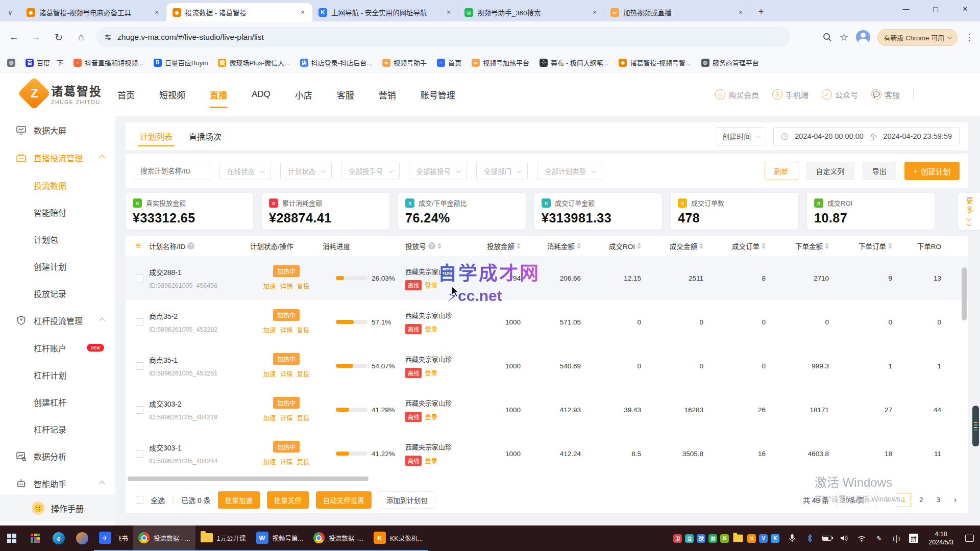  I want to click on window-minimize-button: —, so click(906, 9).